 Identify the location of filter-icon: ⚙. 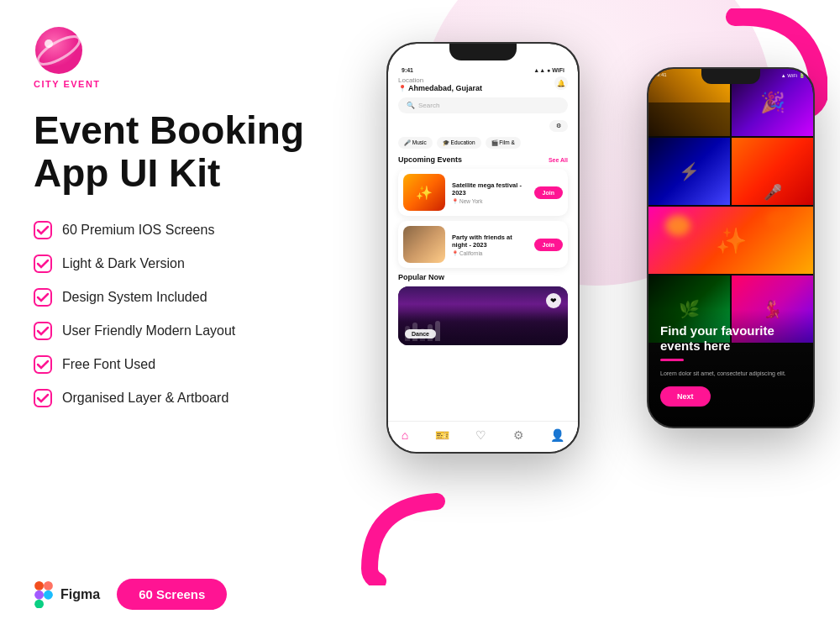
(559, 126).